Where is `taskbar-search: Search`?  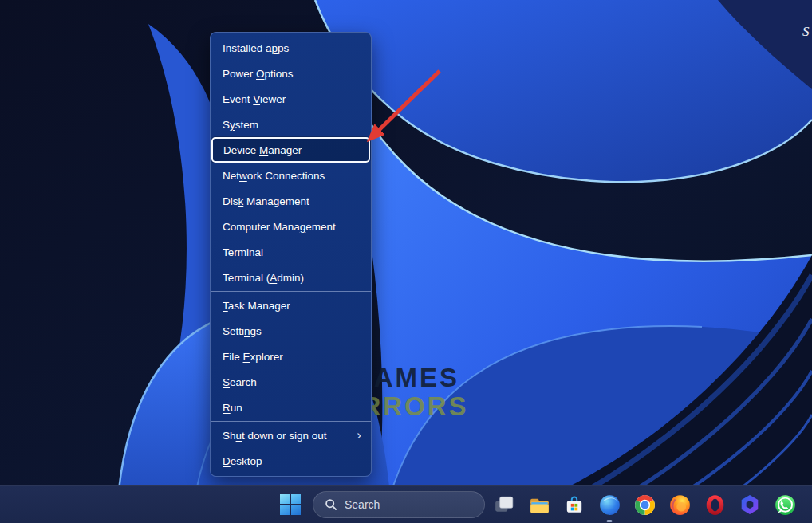 taskbar-search: Search is located at coordinates (399, 505).